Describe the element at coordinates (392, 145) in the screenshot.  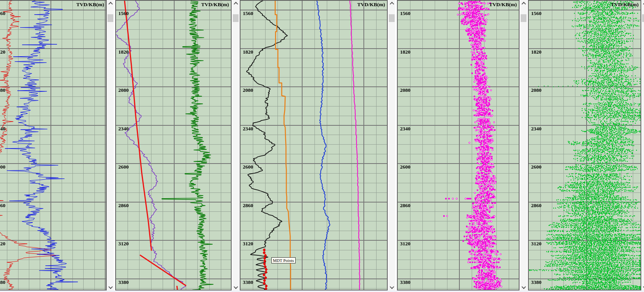
I see `track-3-scrollbar` at that location.